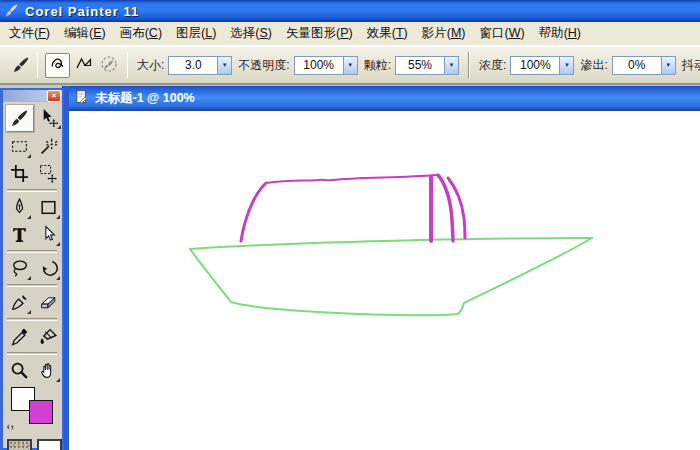  I want to click on menu-item-canvas: 画布(C), so click(141, 34).